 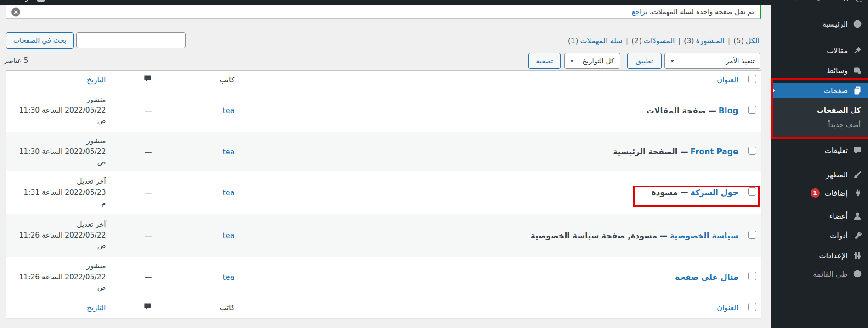 What do you see at coordinates (598, 61) in the screenshot?
I see `all-dates-value: كل التواريخ` at bounding box center [598, 61].